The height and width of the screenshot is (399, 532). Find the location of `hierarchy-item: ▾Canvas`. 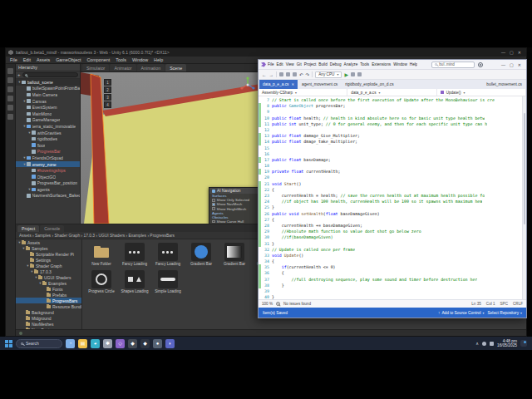

hierarchy-item: ▾Canvas is located at coordinates (48, 101).